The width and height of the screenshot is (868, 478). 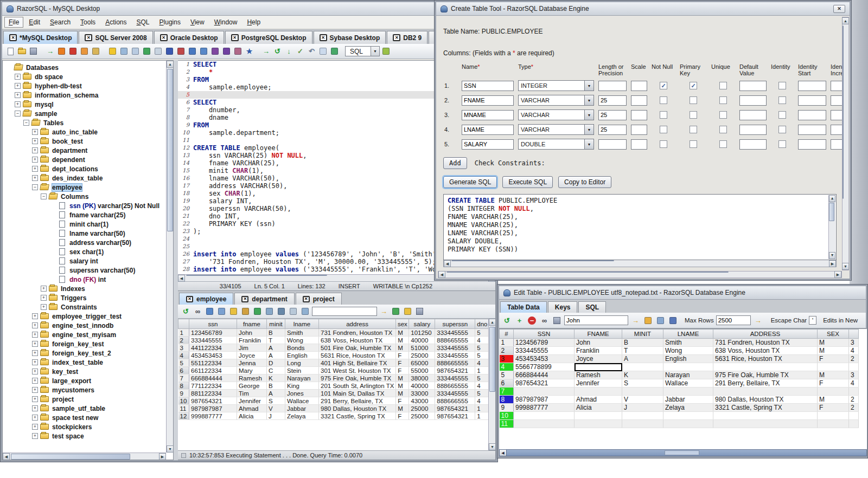 I want to click on filter-icon, so click(x=673, y=321).